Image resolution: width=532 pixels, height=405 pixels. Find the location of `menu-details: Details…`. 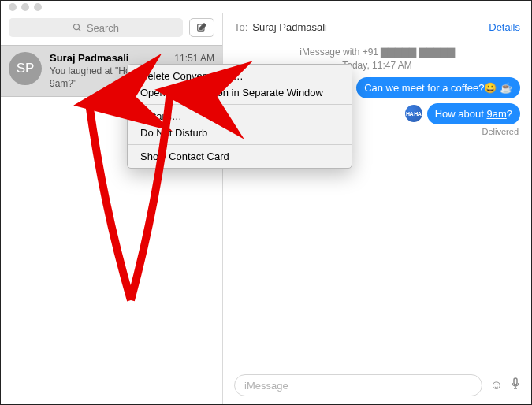

menu-details: Details… is located at coordinates (240, 117).